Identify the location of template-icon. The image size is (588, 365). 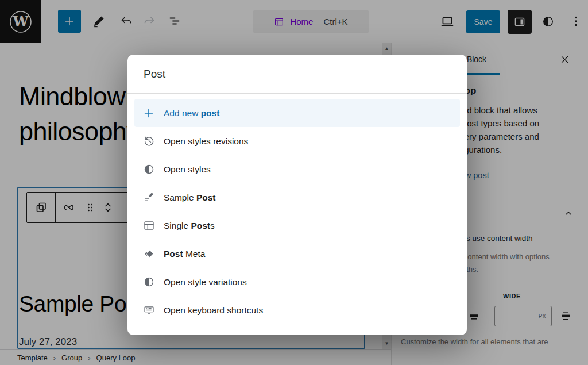
(149, 226).